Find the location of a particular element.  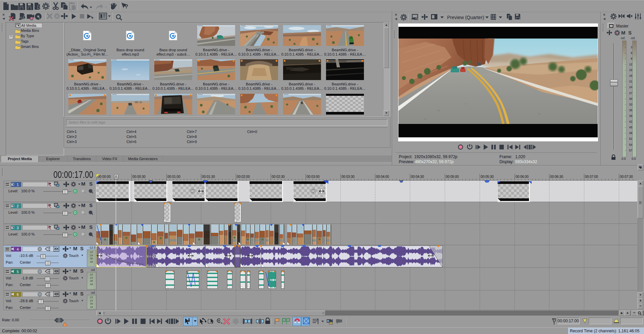

svg-text: Preview (Quarter) is located at coordinates (466, 17).